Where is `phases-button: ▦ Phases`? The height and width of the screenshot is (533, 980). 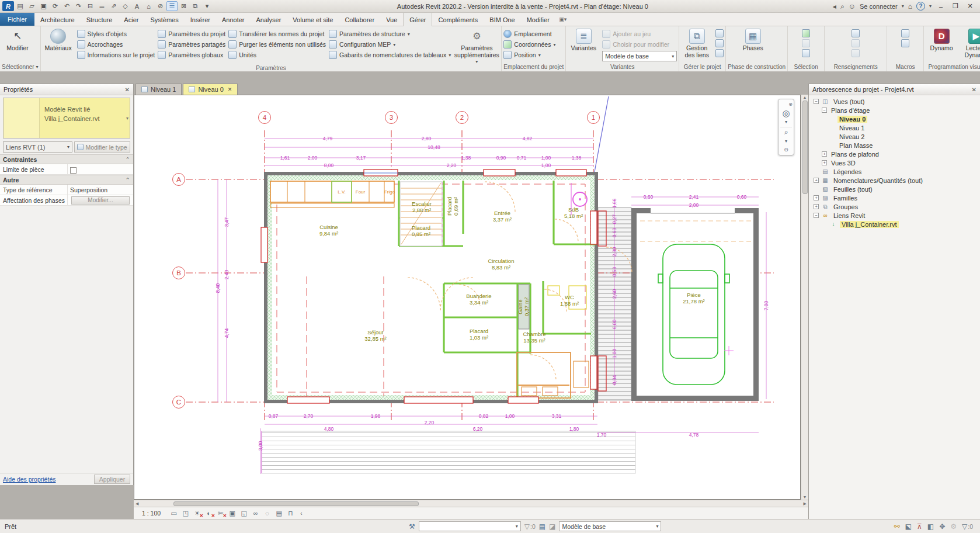
phases-button: ▦ Phases is located at coordinates (753, 40).